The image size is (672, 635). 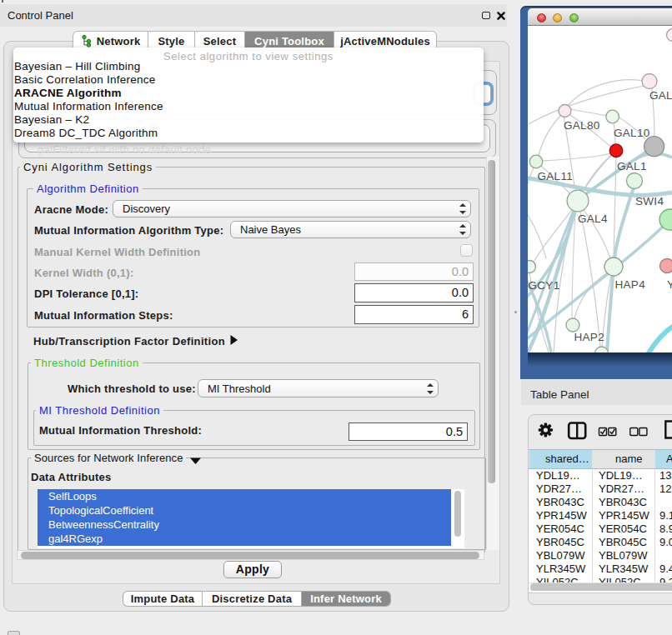 What do you see at coordinates (555, 177) in the screenshot?
I see `svg-text: GAL11` at bounding box center [555, 177].